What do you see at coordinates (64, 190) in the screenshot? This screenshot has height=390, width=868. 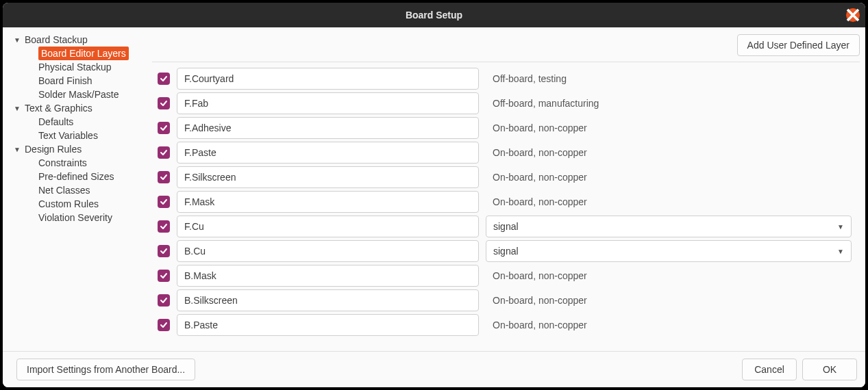 I see `tree-item-label: Net Classes` at bounding box center [64, 190].